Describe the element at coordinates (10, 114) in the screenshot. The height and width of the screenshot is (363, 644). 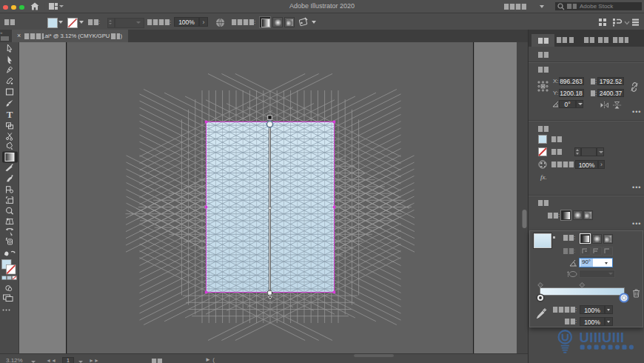
I see `svg-text: T` at that location.